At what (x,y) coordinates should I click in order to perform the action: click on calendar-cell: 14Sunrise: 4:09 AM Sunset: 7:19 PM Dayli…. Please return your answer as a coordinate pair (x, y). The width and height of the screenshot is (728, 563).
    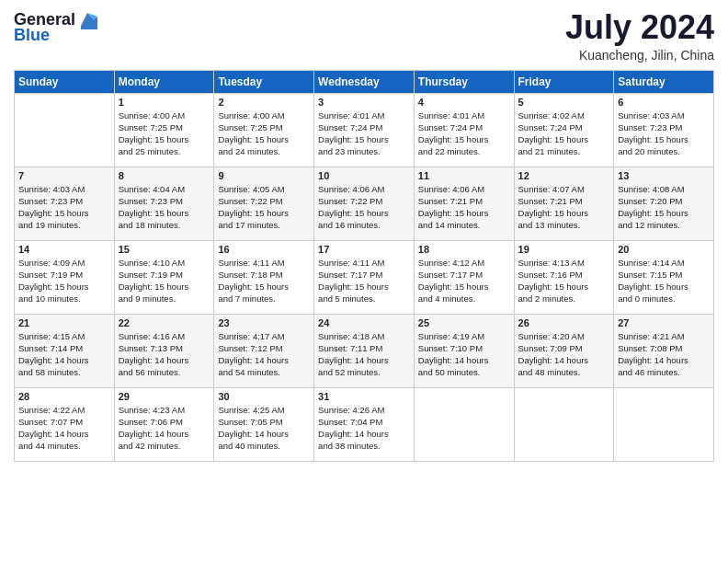
    Looking at the image, I should click on (64, 277).